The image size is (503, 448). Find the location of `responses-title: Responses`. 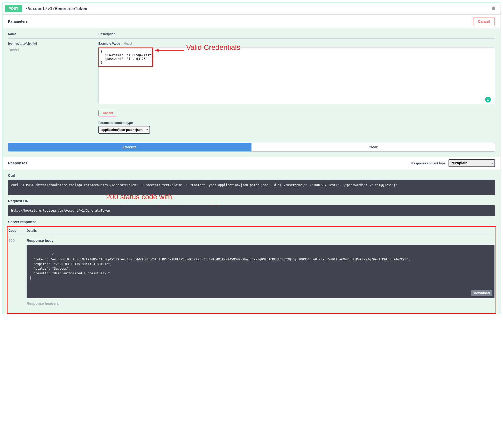

responses-title: Responses is located at coordinates (18, 163).